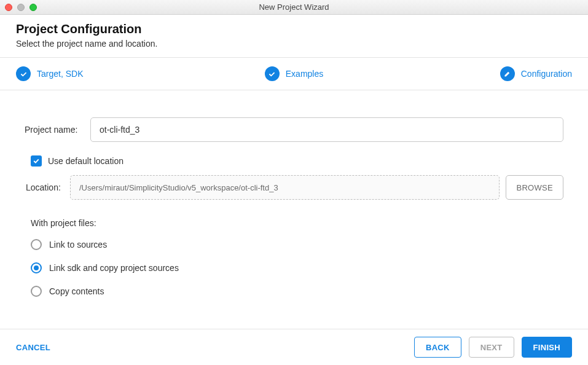  I want to click on step-label: Target, SDK, so click(60, 74).